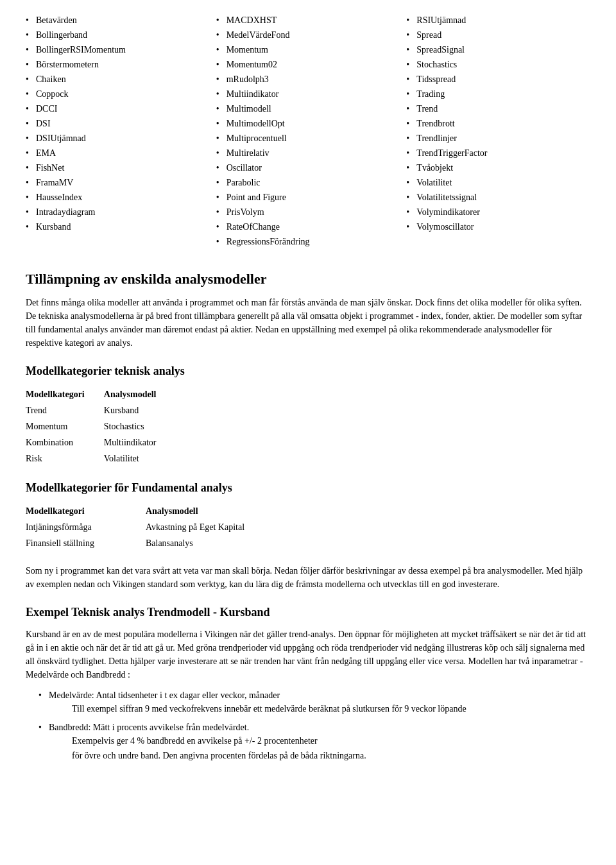  Describe the element at coordinates (100, 458) in the screenshot. I see `table-row: RiskVolatilitet` at that location.